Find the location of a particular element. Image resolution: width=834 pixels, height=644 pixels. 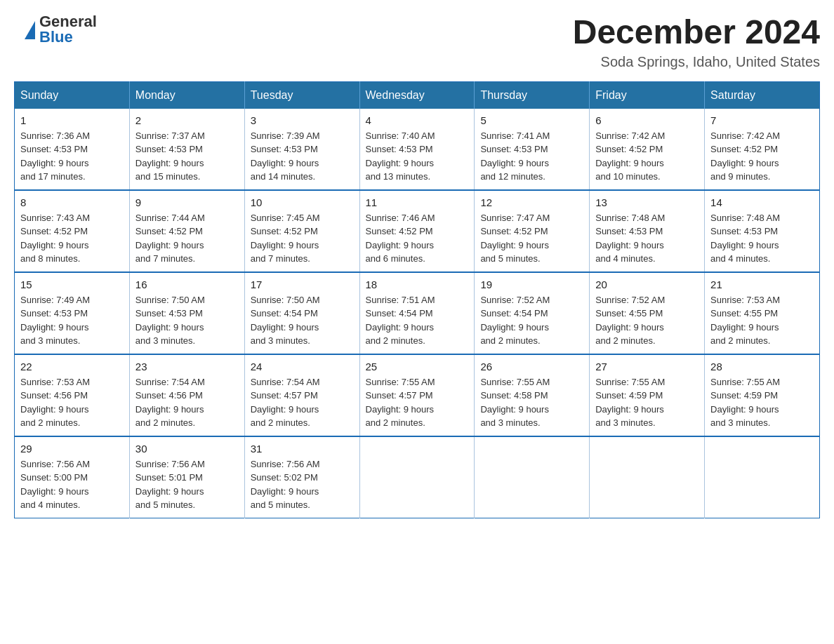

day-number: 28 is located at coordinates (762, 366).